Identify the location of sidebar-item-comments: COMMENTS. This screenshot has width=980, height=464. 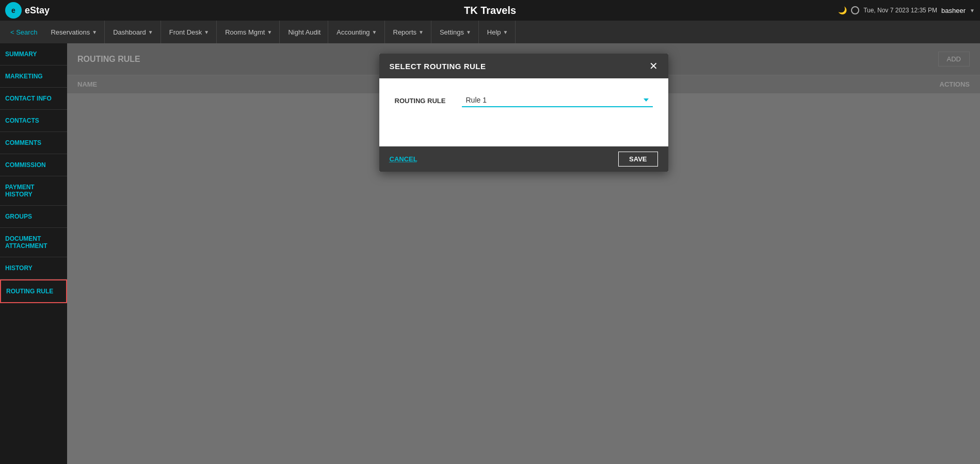
(34, 143).